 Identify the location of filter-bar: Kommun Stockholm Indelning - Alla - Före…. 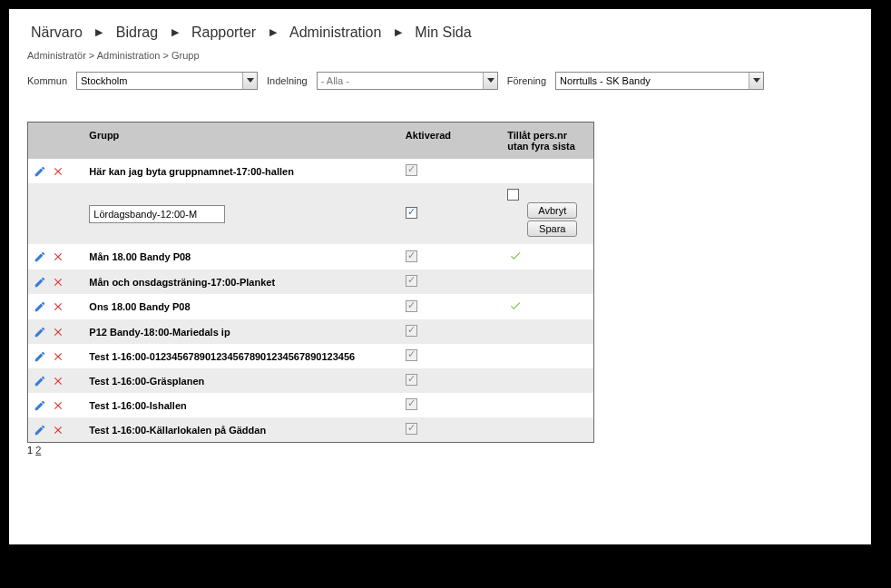
(440, 81).